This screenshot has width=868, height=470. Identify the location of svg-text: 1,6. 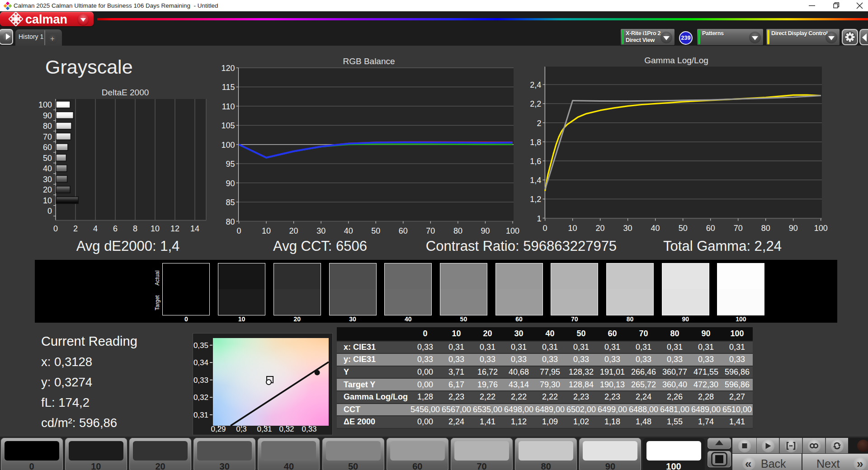
(535, 161).